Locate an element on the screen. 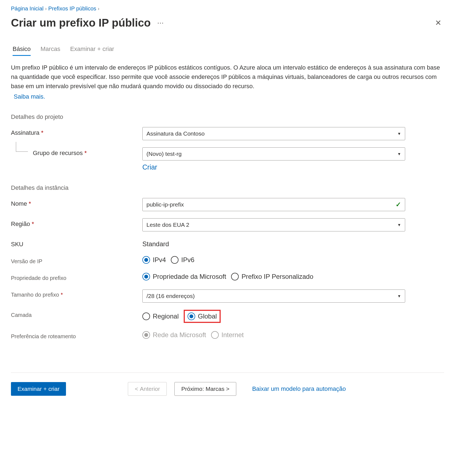 The width and height of the screenshot is (455, 476). section-project-details: Detalhes do projeto is located at coordinates (228, 117).